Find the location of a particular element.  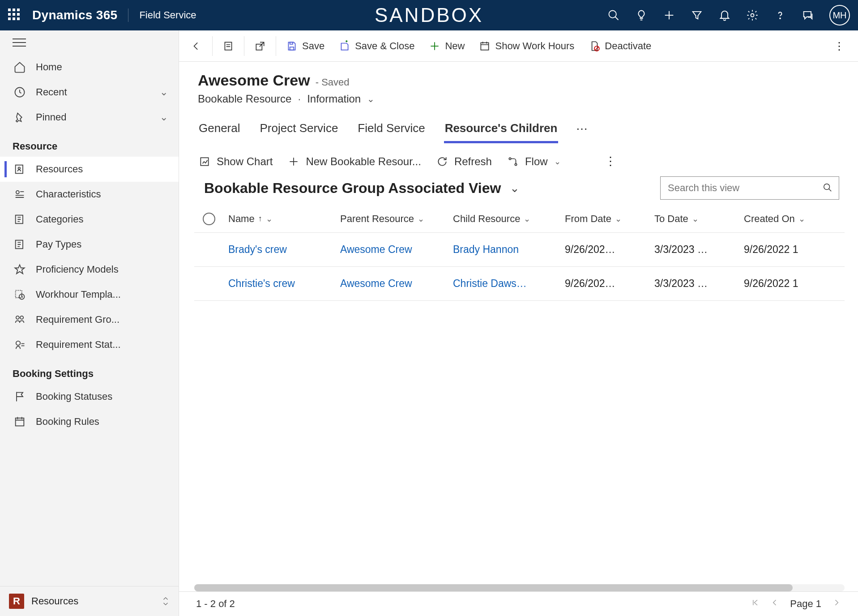

tab-resources-children: Resource's Children is located at coordinates (501, 129).